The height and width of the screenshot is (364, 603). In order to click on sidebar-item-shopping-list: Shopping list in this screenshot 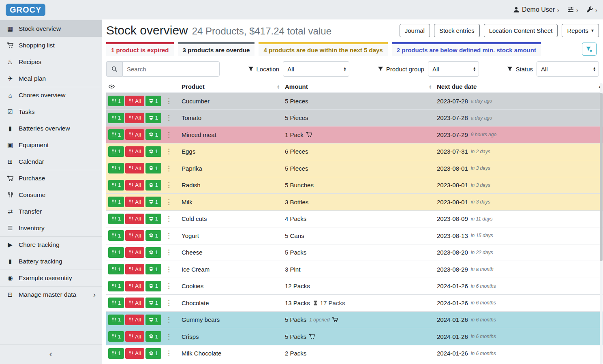, I will do `click(51, 45)`.